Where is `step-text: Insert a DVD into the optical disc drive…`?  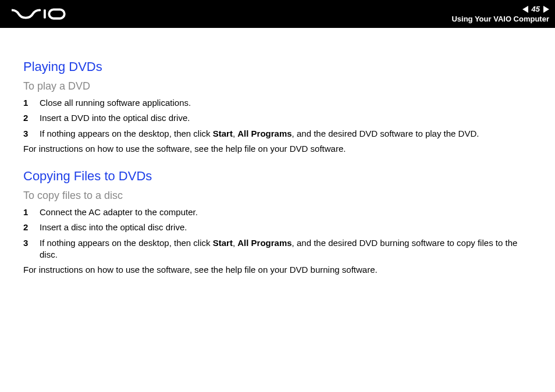
step-text: Insert a DVD into the optical disc drive… is located at coordinates (286, 118).